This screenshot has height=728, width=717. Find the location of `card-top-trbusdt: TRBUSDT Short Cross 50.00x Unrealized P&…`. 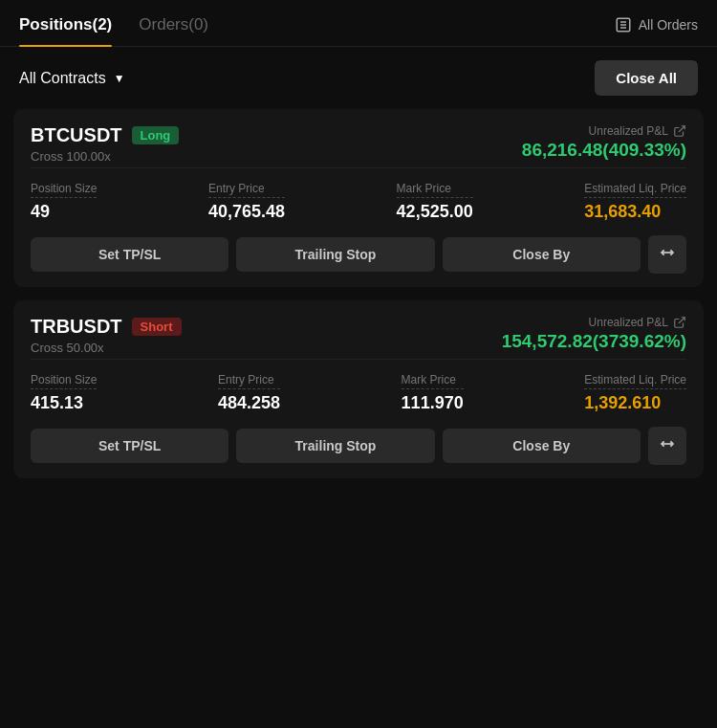

card-top-trbusdt: TRBUSDT Short Cross 50.00x Unrealized P&… is located at coordinates (358, 335).